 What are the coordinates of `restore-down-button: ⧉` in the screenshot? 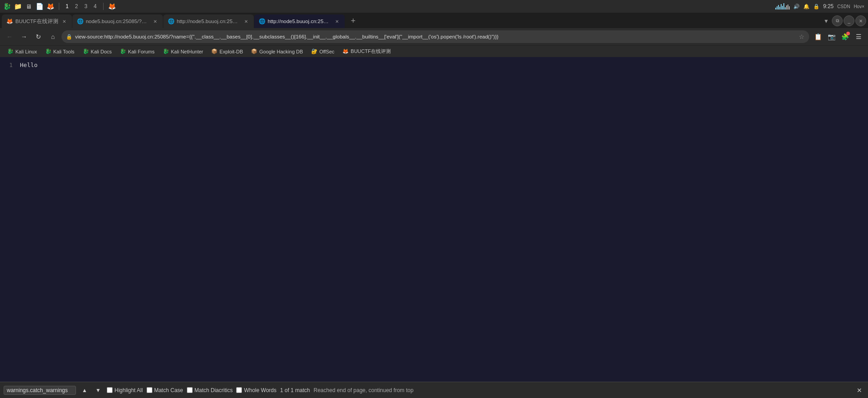 It's located at (837, 21).